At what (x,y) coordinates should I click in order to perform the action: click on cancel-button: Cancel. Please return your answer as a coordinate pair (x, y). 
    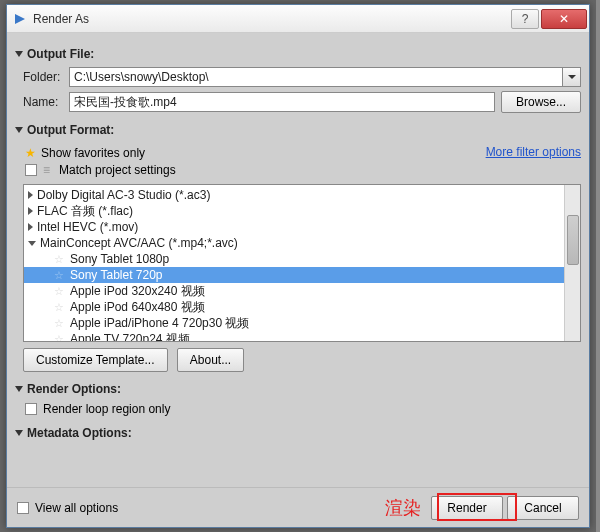
    Looking at the image, I should click on (543, 508).